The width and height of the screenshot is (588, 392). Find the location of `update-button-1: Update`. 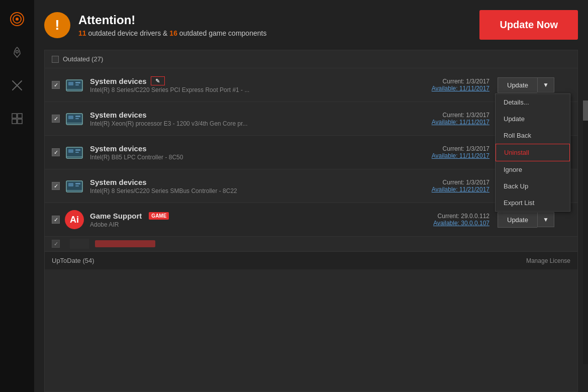

update-button-1: Update is located at coordinates (518, 85).